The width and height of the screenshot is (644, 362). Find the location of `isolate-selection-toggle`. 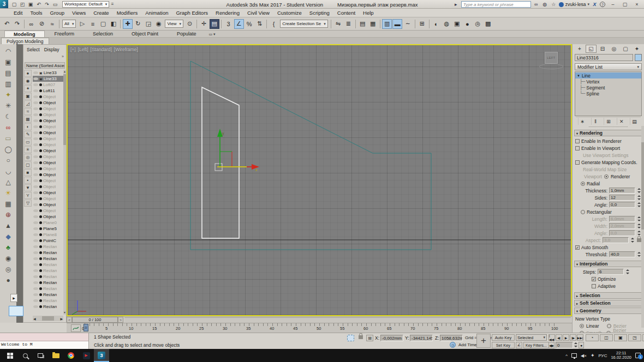

isolate-selection-toggle is located at coordinates (350, 338).